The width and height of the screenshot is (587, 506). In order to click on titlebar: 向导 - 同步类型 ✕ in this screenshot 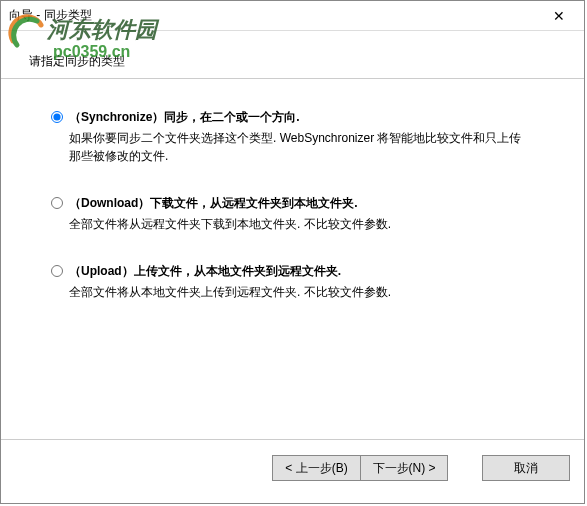, I will do `click(292, 16)`.